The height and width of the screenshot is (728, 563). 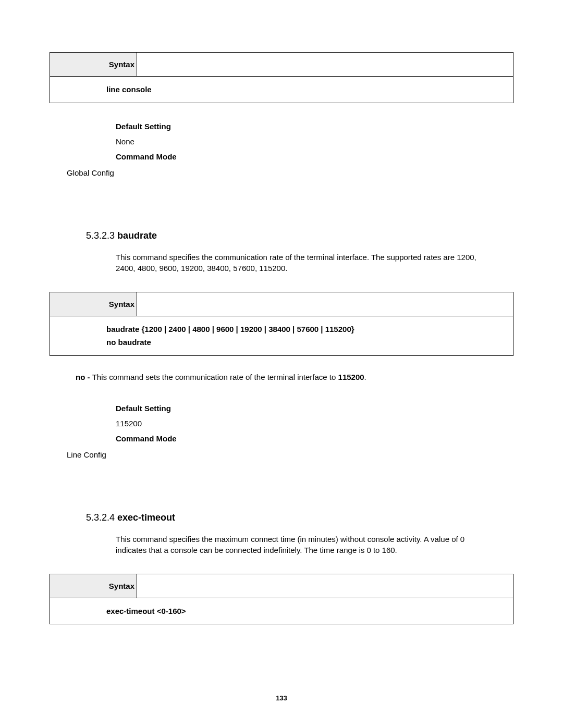 I want to click on default-setting-value: None, so click(x=315, y=142).